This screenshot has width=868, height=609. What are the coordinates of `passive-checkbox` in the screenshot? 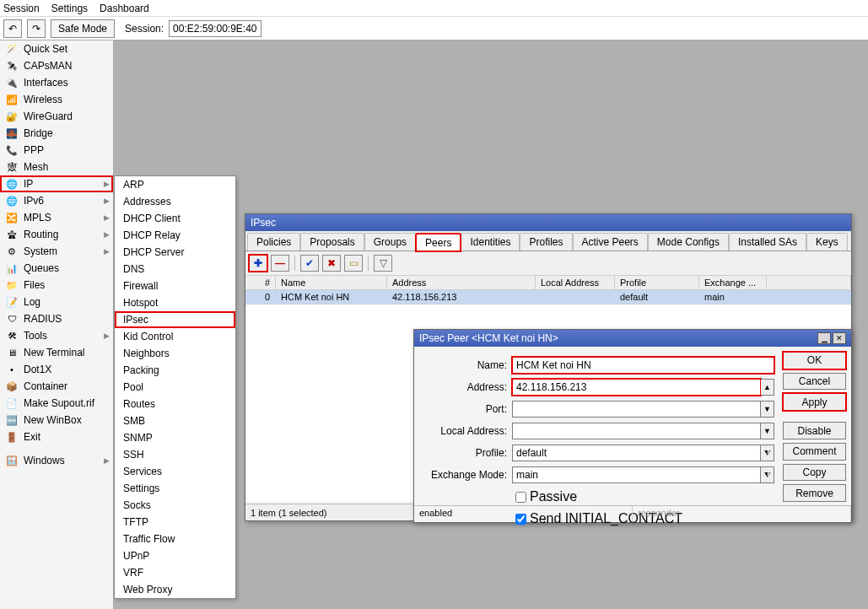 It's located at (521, 498).